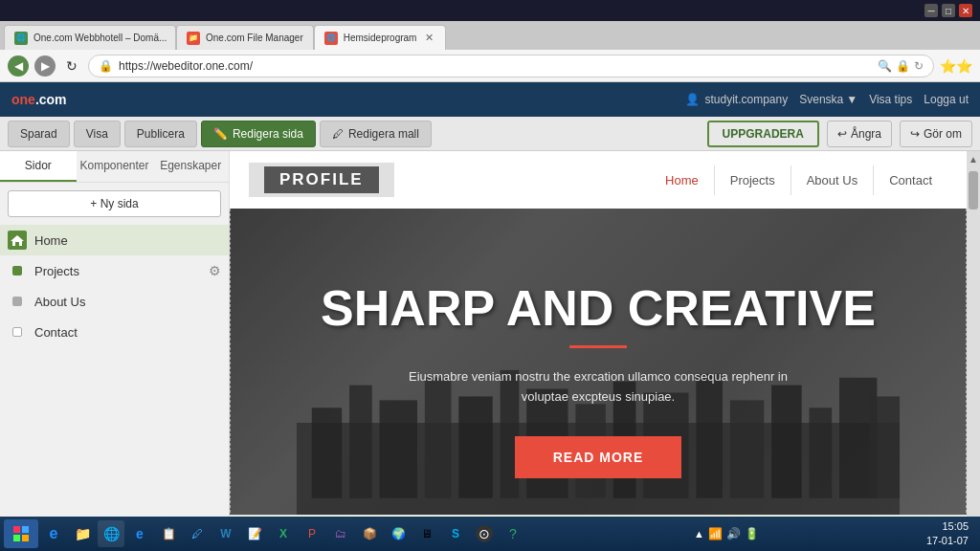 The height and width of the screenshot is (551, 980). What do you see at coordinates (931, 11) in the screenshot?
I see `minimize-btn: ─` at bounding box center [931, 11].